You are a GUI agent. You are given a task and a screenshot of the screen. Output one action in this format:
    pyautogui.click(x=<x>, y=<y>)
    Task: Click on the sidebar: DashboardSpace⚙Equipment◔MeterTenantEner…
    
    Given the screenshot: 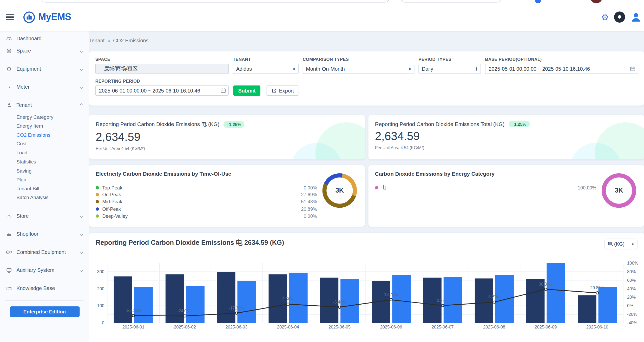 What is the action you would take?
    pyautogui.click(x=45, y=187)
    